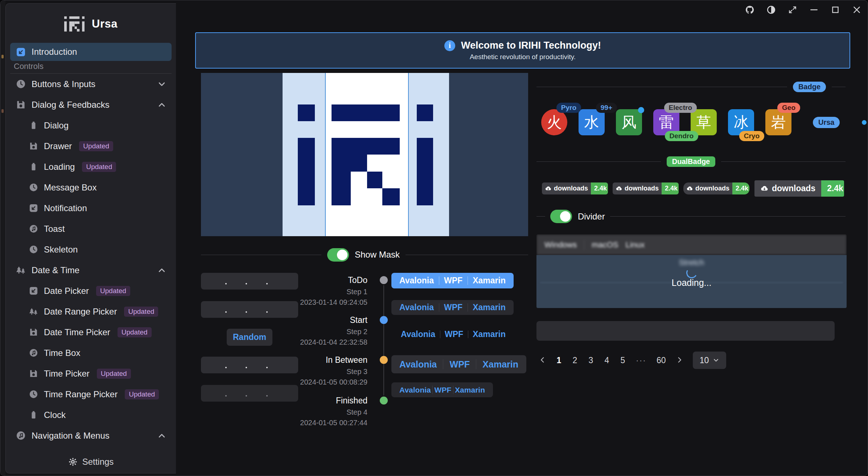  I want to click on maximize-icon, so click(835, 10).